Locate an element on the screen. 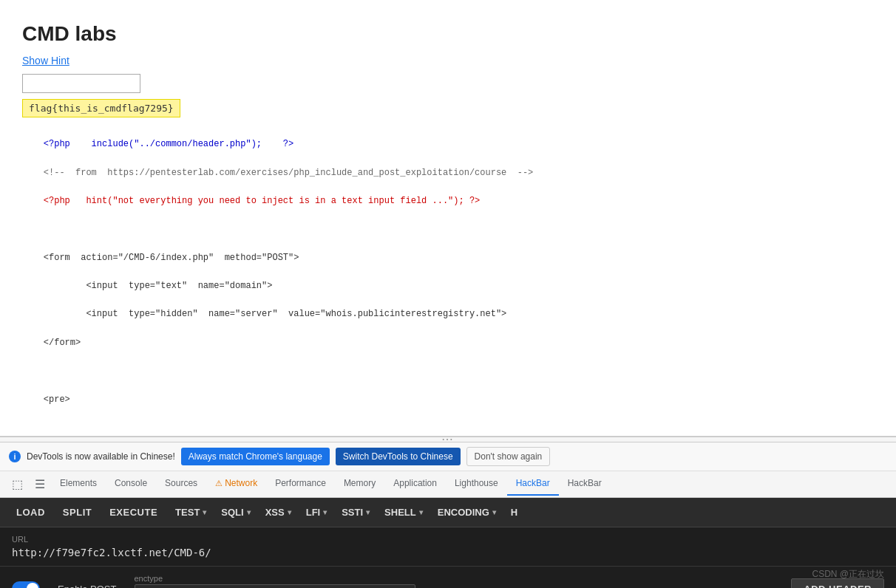 The width and height of the screenshot is (896, 588). cursor-icon: ⬚ is located at coordinates (18, 485).